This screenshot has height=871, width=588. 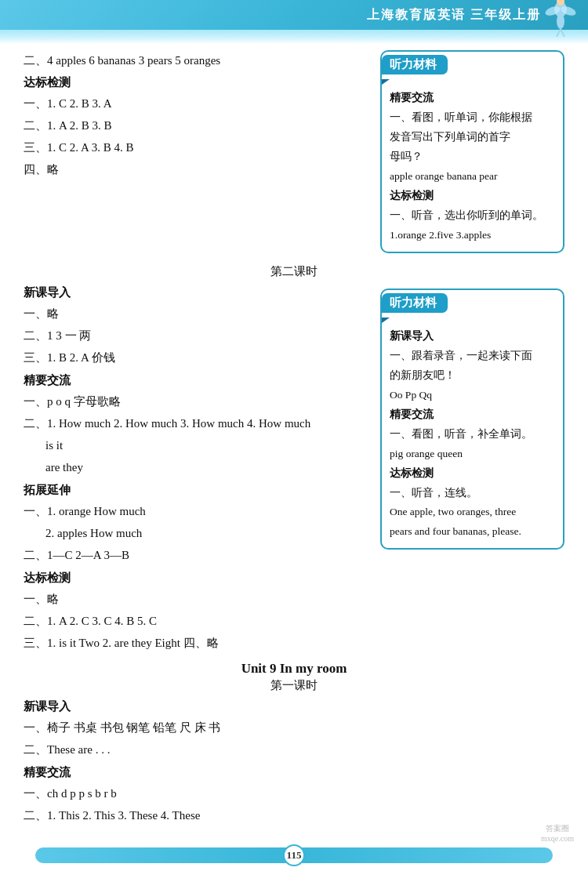 What do you see at coordinates (294, 728) in the screenshot?
I see `unit-xk-l1: 一、椅子 书桌 书包 钢笔 铅笔 尺 床 书` at bounding box center [294, 728].